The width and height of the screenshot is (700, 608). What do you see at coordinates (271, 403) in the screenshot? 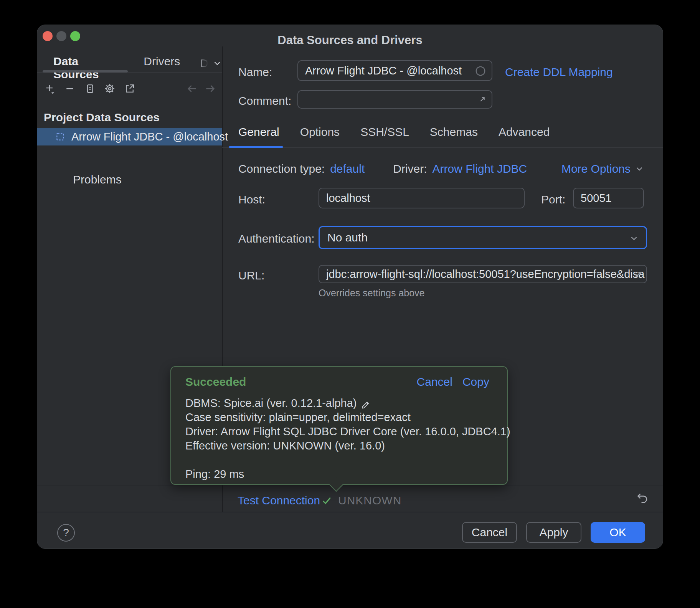
I see `dbms-line: DBMS: Spice.ai (ver. 0.12.1-alpha)` at bounding box center [271, 403].